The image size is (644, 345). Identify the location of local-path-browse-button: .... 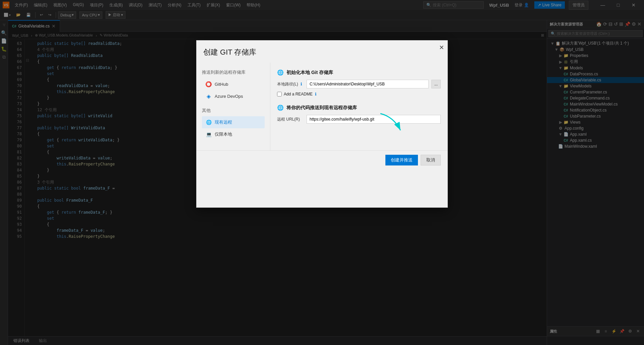
(436, 84).